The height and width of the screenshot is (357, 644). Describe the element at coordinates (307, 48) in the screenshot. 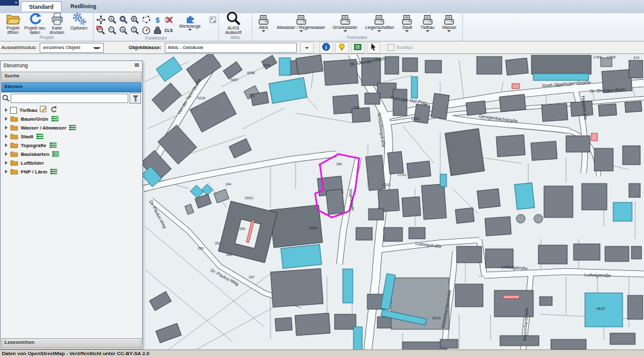

I see `objektklasse-dropdown-button` at that location.